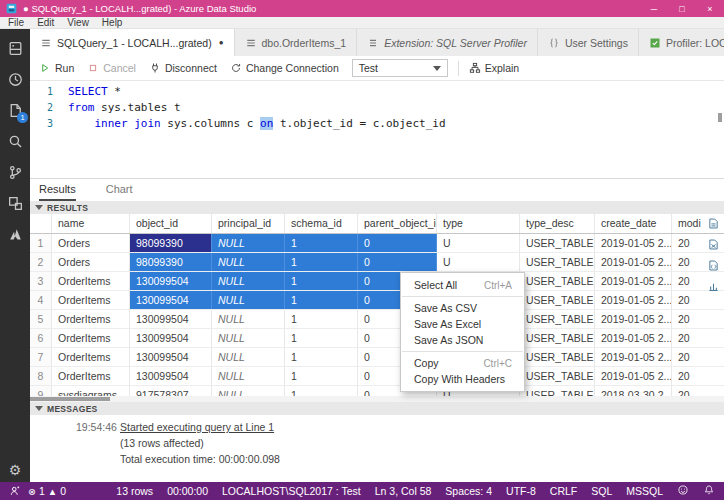 This screenshot has height=500, width=724. Describe the element at coordinates (468, 491) in the screenshot. I see `status-indentation: Spaces: 4` at that location.